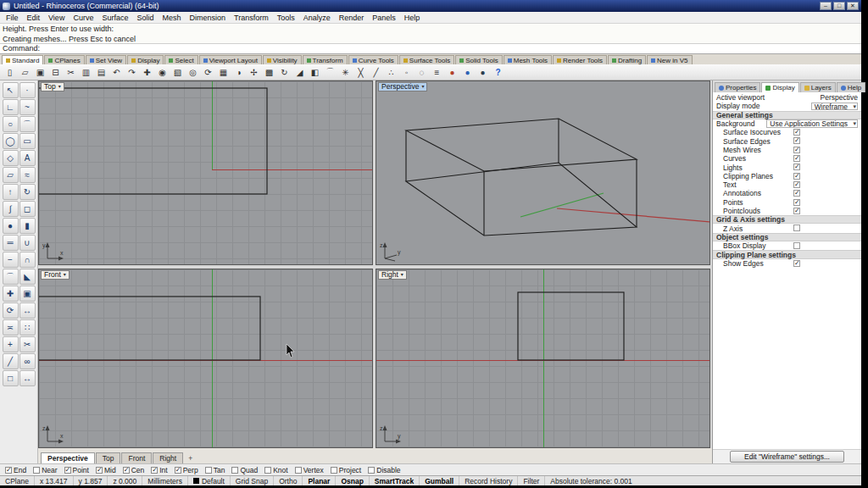 This screenshot has width=868, height=488. Describe the element at coordinates (10, 158) in the screenshot. I see `polygon-tool: ◇` at that location.